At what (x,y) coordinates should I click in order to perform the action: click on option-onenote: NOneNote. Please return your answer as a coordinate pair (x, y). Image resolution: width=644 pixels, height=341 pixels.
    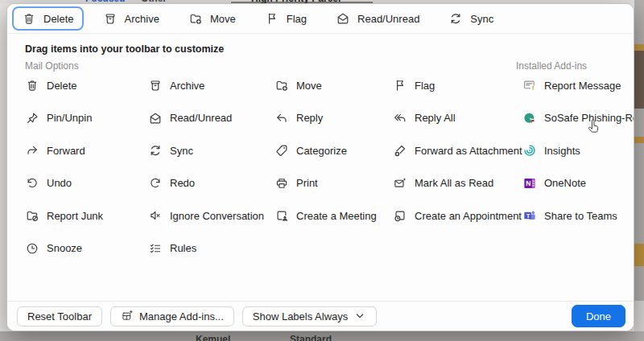
    Looking at the image, I should click on (578, 183).